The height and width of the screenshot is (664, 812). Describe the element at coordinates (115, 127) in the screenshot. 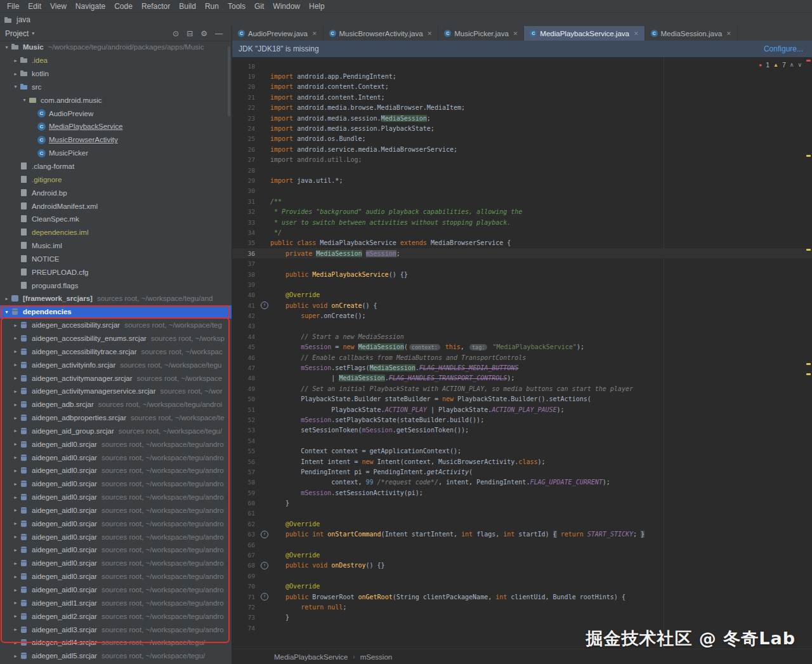

I see `tree-item-MediaPlaybackService: CMediaPlaybackService` at that location.